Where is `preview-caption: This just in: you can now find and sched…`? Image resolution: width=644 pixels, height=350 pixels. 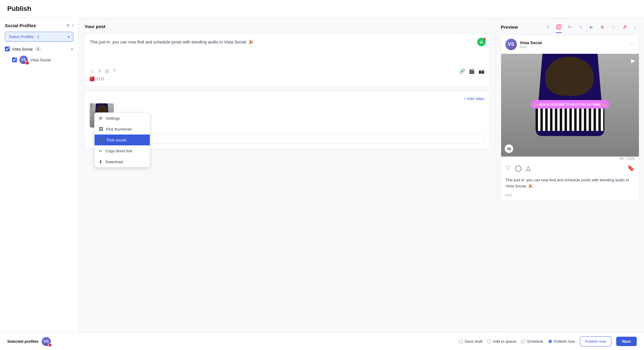 preview-caption: This just in: you can now find and sched… is located at coordinates (570, 184).